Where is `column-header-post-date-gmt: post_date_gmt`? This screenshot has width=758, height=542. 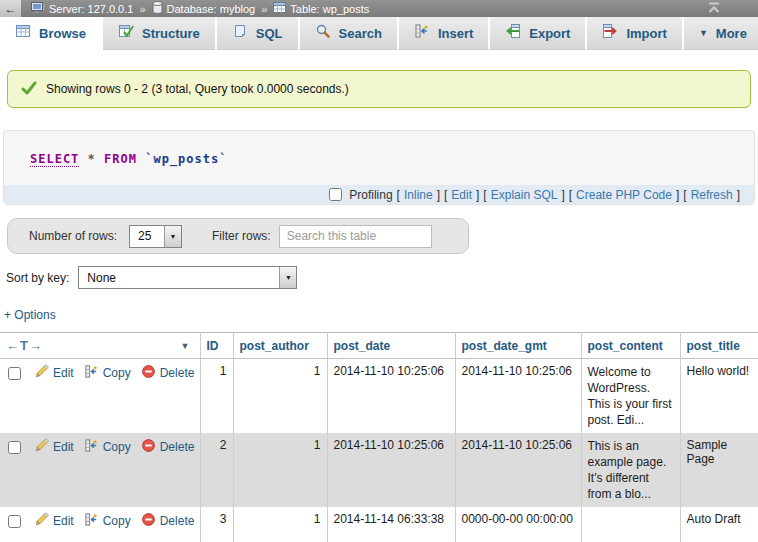
column-header-post-date-gmt: post_date_gmt is located at coordinates (518, 346).